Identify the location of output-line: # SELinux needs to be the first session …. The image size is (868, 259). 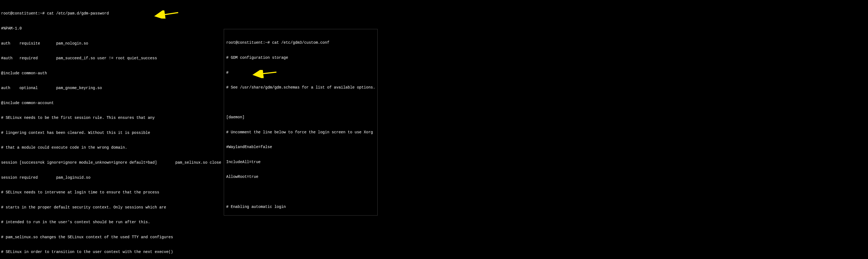
(111, 118).